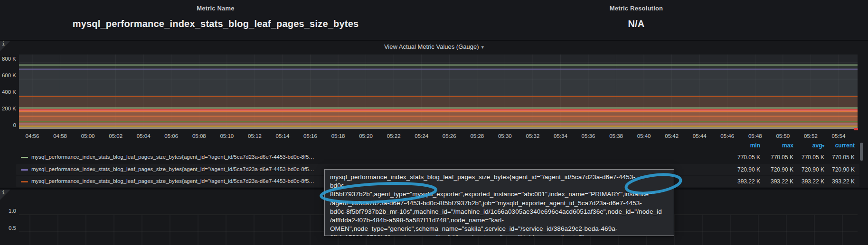 The height and width of the screenshot is (245, 868). Describe the element at coordinates (116, 136) in the screenshot. I see `x-axis-tick-label: 05:02` at that location.